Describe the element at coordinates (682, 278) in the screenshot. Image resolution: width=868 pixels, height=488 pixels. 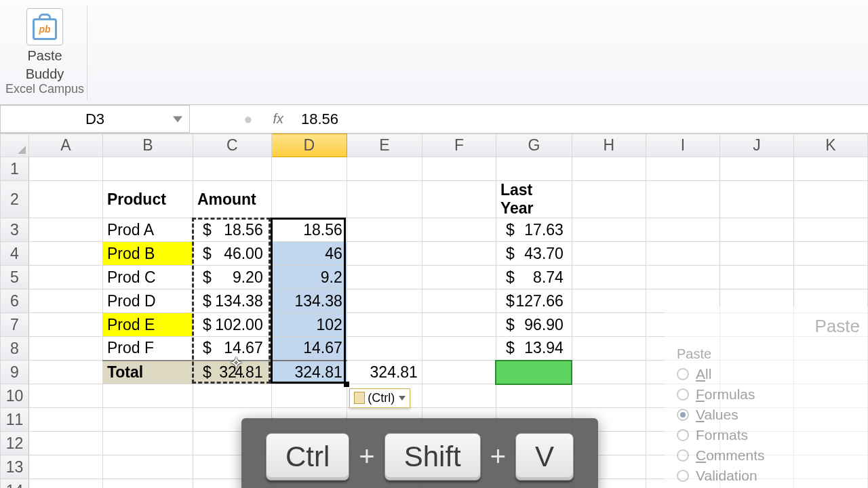
I see `cell-I5` at that location.